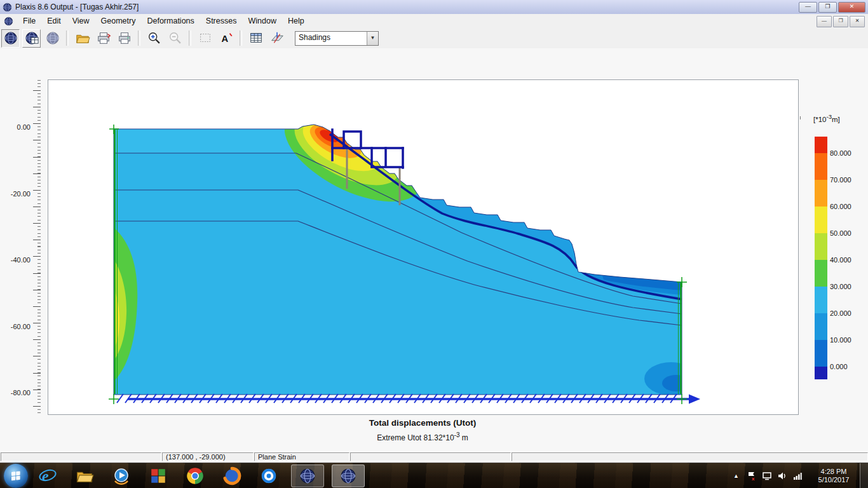  Describe the element at coordinates (752, 476) in the screenshot. I see `action-center-icon: x` at that location.